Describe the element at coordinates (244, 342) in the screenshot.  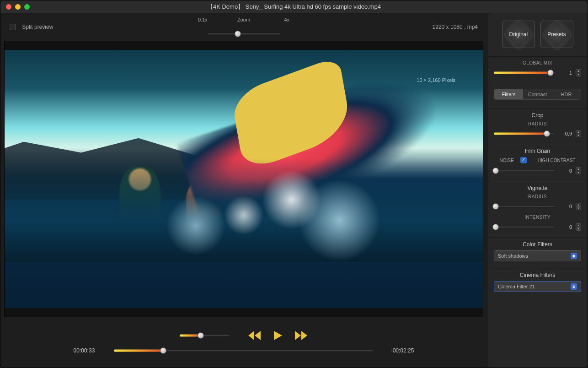
I see `player-controls: 00:00:33 -00:02:25` at that location.